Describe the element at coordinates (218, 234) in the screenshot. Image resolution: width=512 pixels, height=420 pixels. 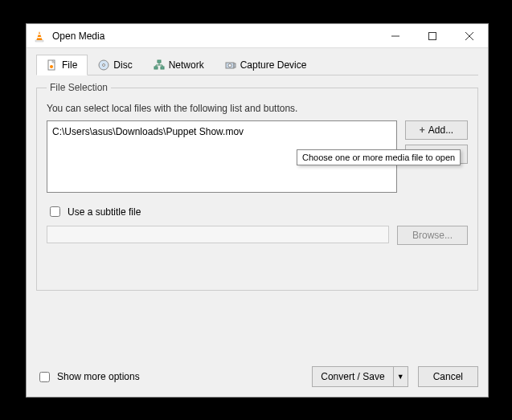
I see `subtitle-path-input` at that location.